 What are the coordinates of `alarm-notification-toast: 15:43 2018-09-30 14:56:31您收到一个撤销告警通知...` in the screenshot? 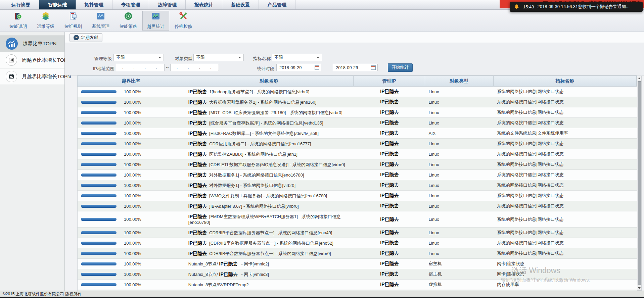 It's located at (576, 7).